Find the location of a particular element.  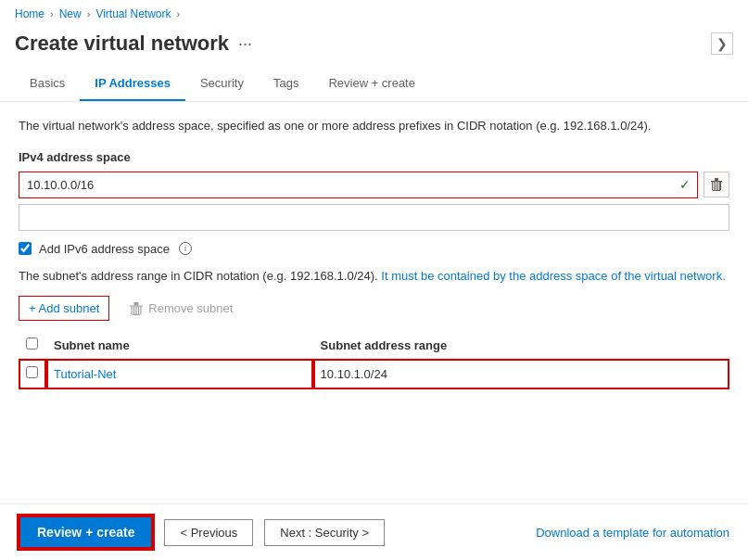

breadcrumb-new: New is located at coordinates (70, 14).